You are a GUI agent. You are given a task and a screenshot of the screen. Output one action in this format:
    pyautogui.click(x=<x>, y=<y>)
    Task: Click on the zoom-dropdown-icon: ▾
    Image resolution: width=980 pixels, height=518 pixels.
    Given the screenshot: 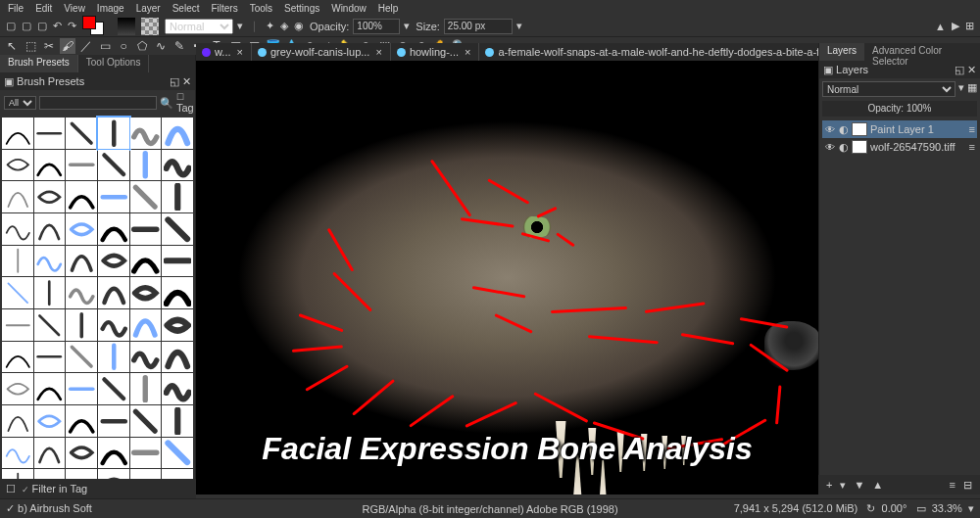 What is the action you would take?
    pyautogui.click(x=971, y=508)
    